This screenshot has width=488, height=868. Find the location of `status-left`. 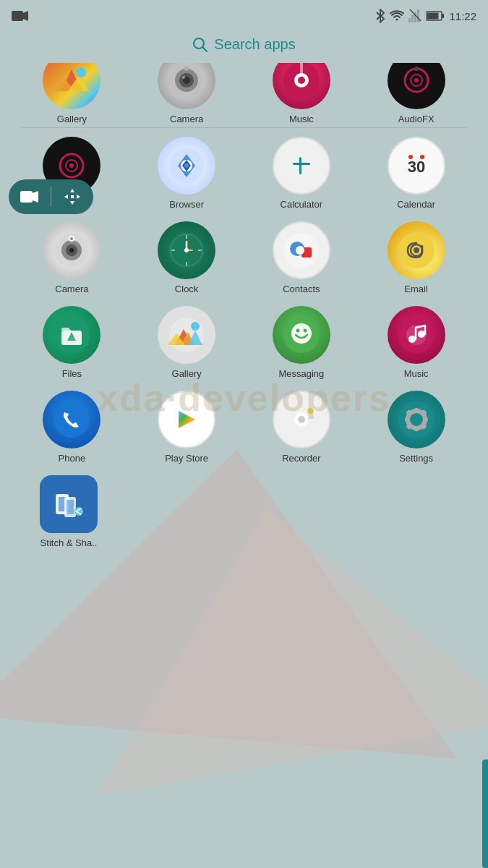

status-left is located at coordinates (20, 16).